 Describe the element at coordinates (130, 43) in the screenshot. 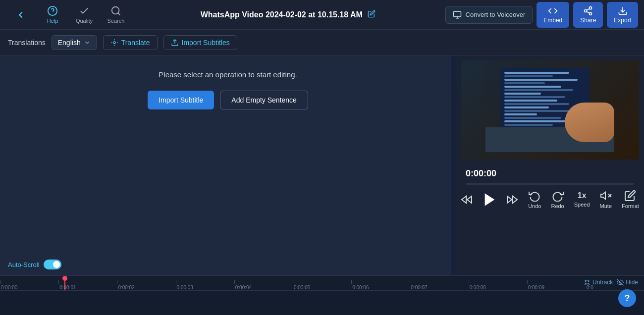

I see `translate-button: Translate` at that location.